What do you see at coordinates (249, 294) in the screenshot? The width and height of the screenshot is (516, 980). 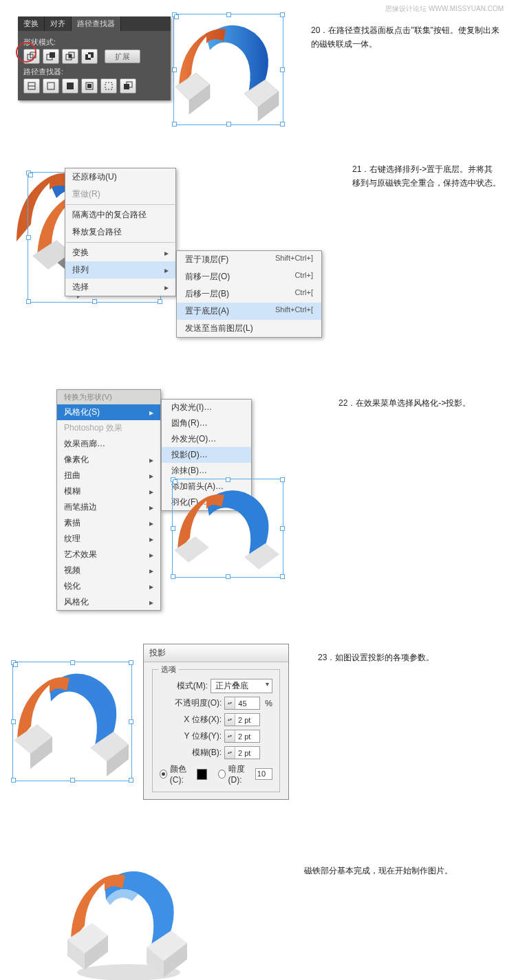 I see `arrange-submenu: 置于顶层(F)Shift+Ctrl+] 前移一层(O)Ctrl+] 后移一层(B…` at bounding box center [249, 294].